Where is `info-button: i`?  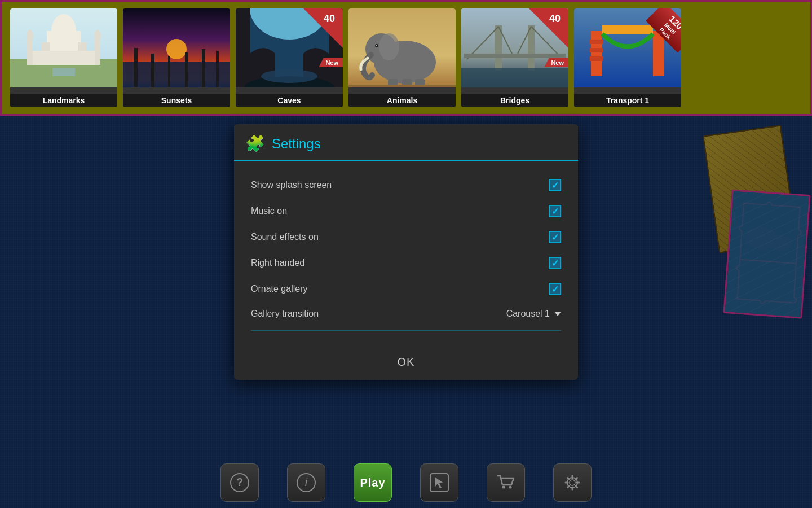
info-button: i is located at coordinates (306, 483).